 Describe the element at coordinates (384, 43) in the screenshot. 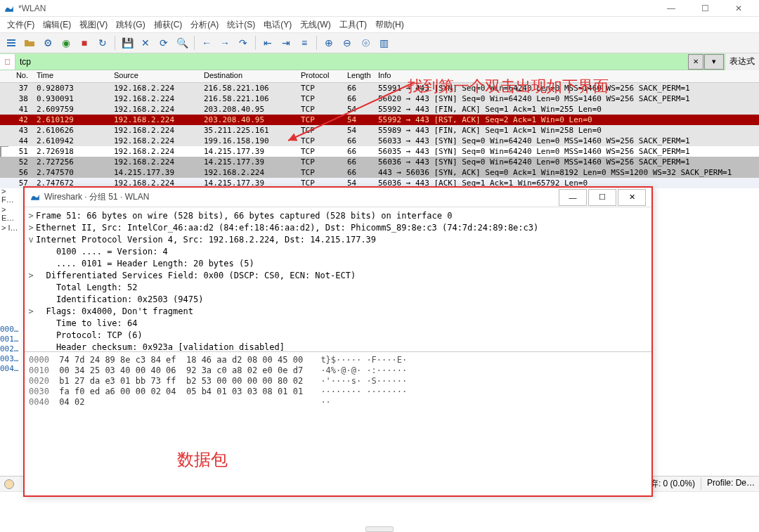

I see `toolbar-resize-cols-icon: ▥` at that location.